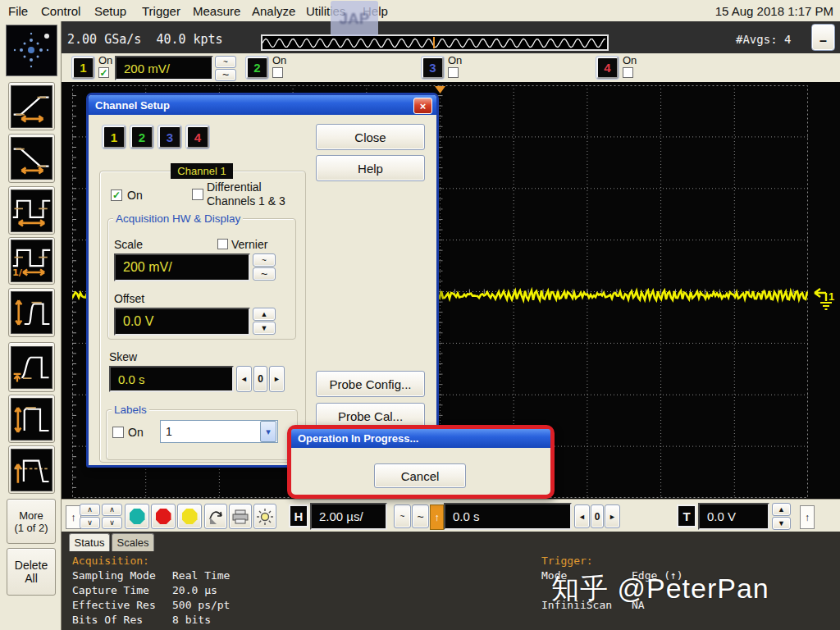 This screenshot has height=630, width=840. I want to click on trigger-slope-button: ↑, so click(436, 517).